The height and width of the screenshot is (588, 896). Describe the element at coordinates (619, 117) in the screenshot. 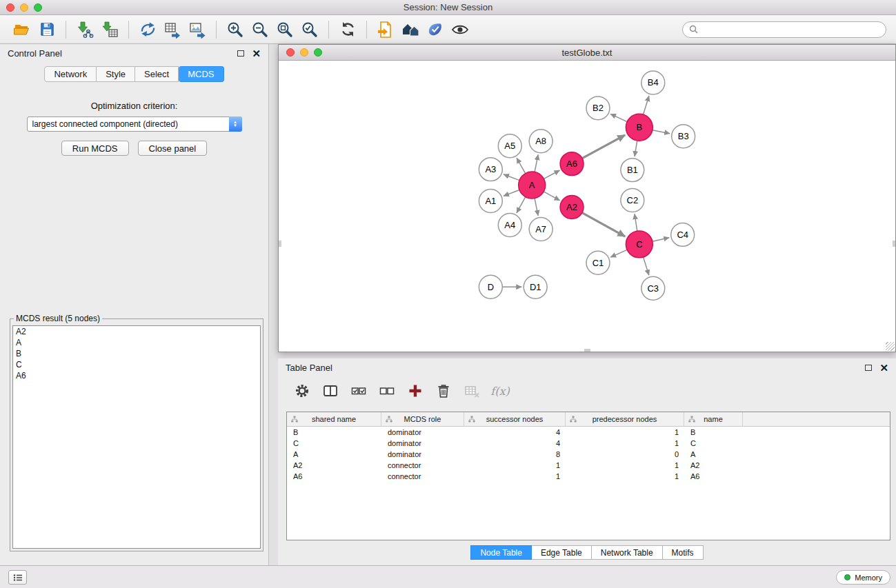

I see `graph-edge-B-B2` at that location.